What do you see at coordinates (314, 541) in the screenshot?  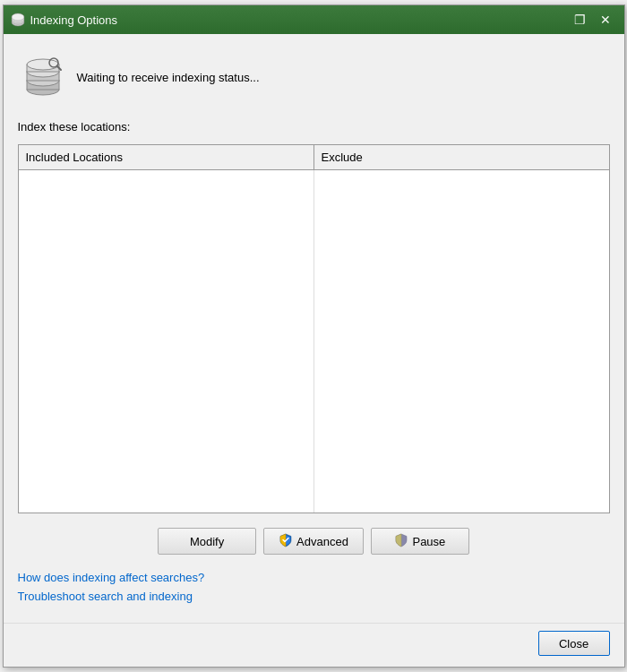 I see `action-buttons: Modify Advanced` at bounding box center [314, 541].